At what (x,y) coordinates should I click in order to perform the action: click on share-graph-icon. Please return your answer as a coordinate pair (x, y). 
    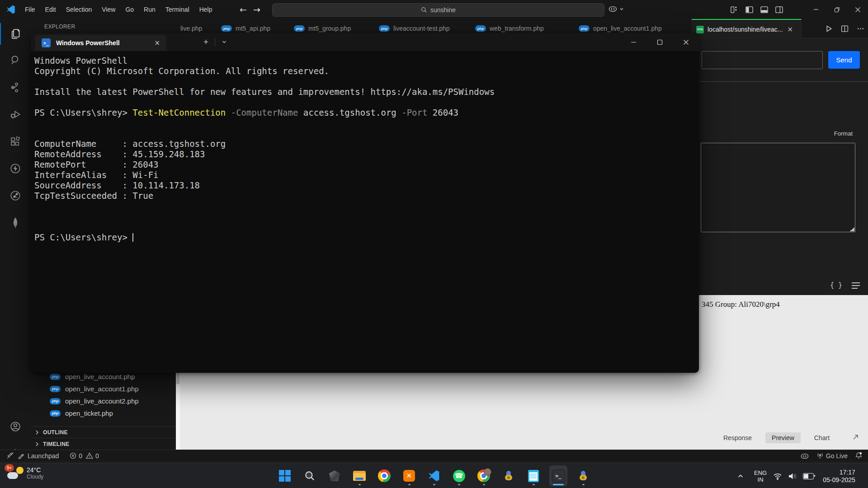
    Looking at the image, I should click on (15, 196).